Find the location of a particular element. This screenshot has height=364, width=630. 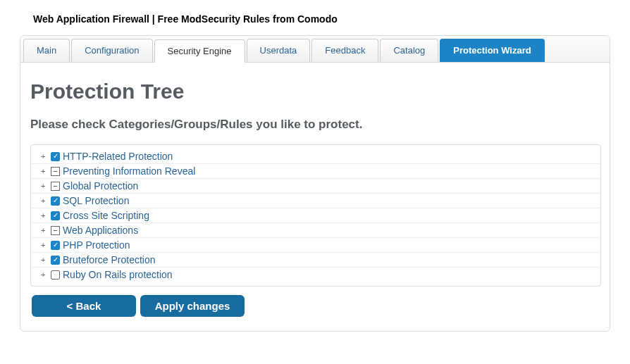

tree-item-label: PHP Protection is located at coordinates (96, 245).